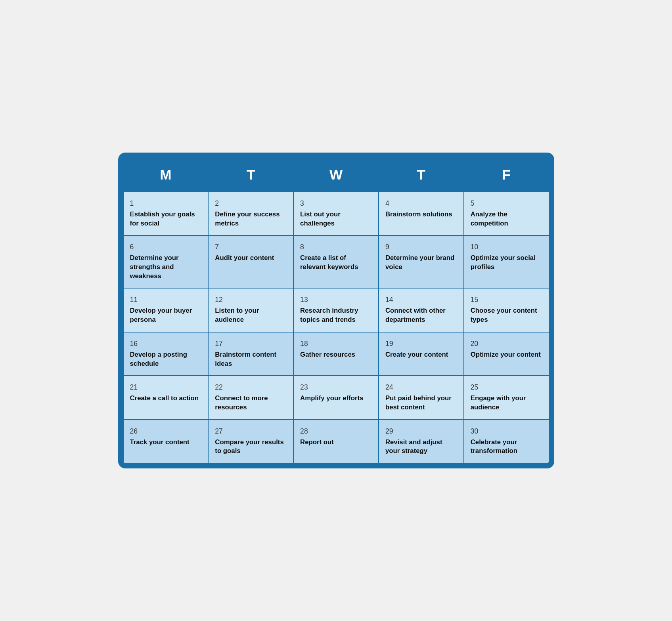 Image resolution: width=672 pixels, height=621 pixels. What do you see at coordinates (166, 262) in the screenshot?
I see `cell-6: 6Determine your strengths and weakness` at bounding box center [166, 262].